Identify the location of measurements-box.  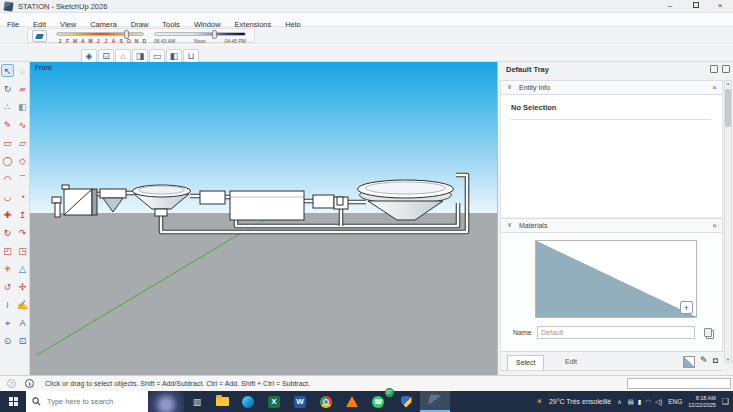
(679, 384).